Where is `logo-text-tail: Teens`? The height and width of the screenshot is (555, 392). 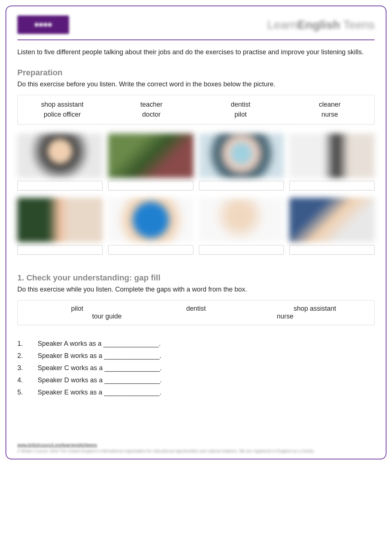
logo-text-tail: Teens is located at coordinates (357, 25).